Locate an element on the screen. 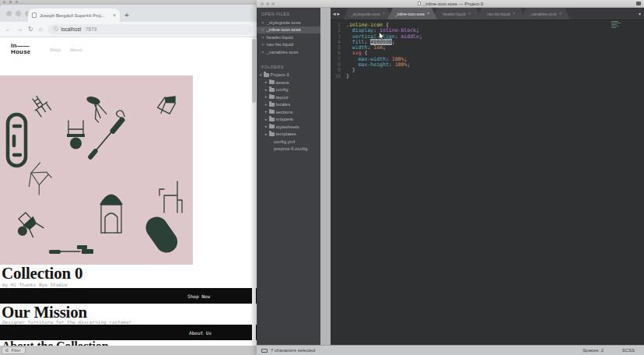 Image resolution: width=644 pixels, height=355 pixels. tree-label: snippets is located at coordinates (285, 119).